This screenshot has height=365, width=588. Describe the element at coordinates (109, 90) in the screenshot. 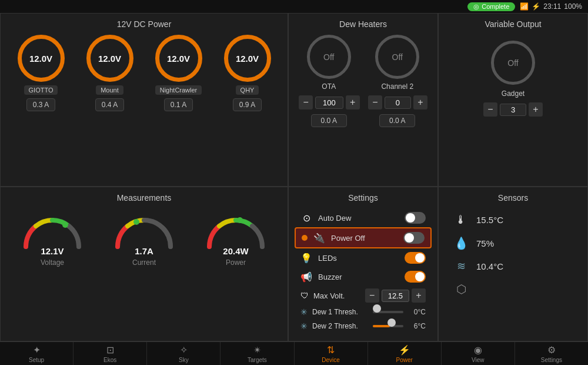

I see `device-label-2: Mount` at that location.